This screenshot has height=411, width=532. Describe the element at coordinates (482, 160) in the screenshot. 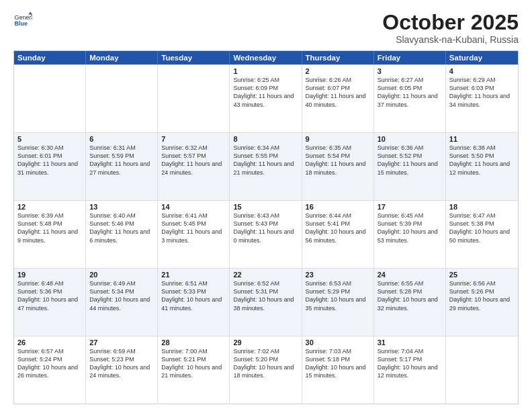

I see `cell-info: Sunrise: 6:38 AM Sunset: 5:50 PM Dayligh…` at that location.